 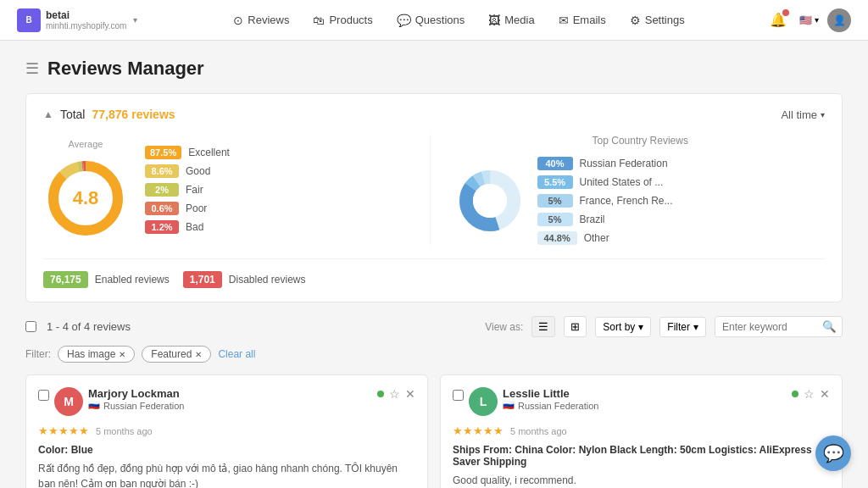 What do you see at coordinates (575, 327) in the screenshot?
I see `grid-view-button: ⊞` at bounding box center [575, 327].